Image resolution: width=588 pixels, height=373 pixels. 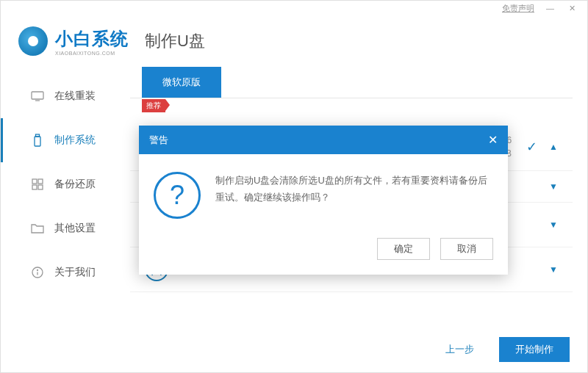 What do you see at coordinates (467, 249) in the screenshot?
I see `modal-cancel-button: 取消` at bounding box center [467, 249].